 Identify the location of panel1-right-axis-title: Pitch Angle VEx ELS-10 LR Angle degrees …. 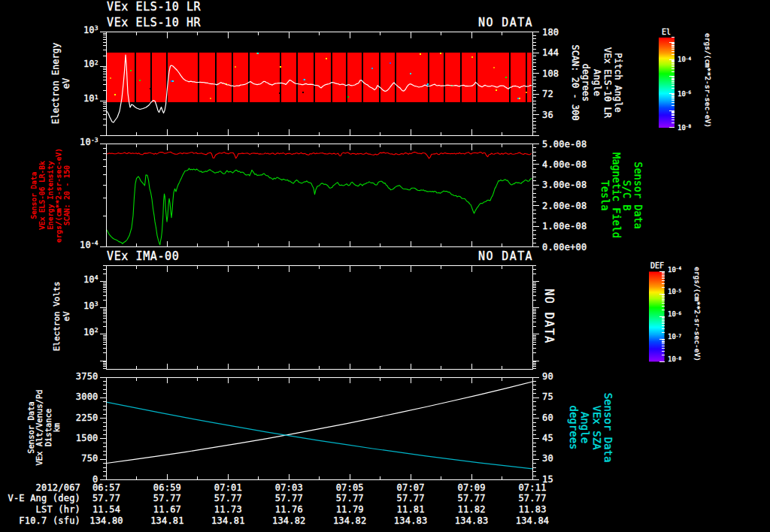
(596, 83).